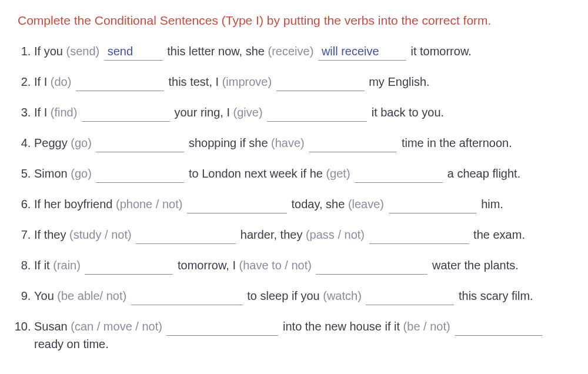  Describe the element at coordinates (283, 296) in the screenshot. I see `sentence-text: to sleep if you` at that location.